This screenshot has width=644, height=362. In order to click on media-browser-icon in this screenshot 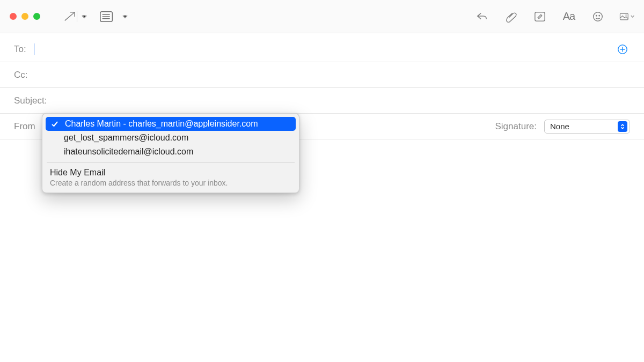, I will do `click(627, 17)`.